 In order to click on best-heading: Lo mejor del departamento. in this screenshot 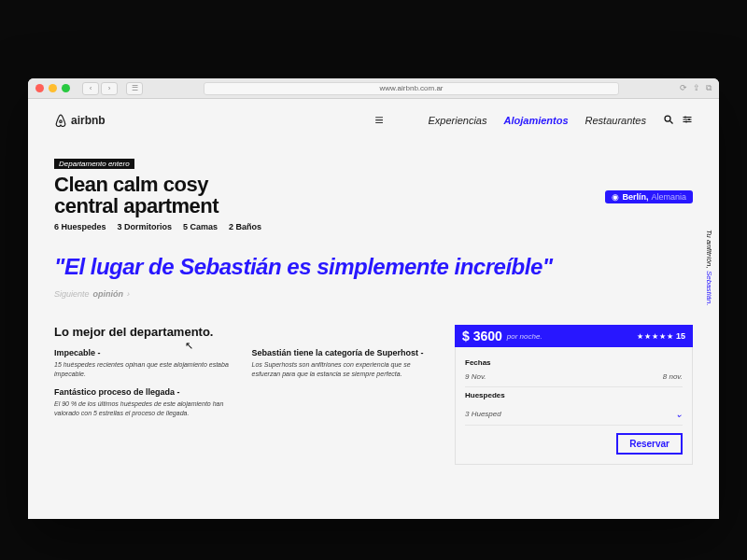, I will do `click(241, 332)`.